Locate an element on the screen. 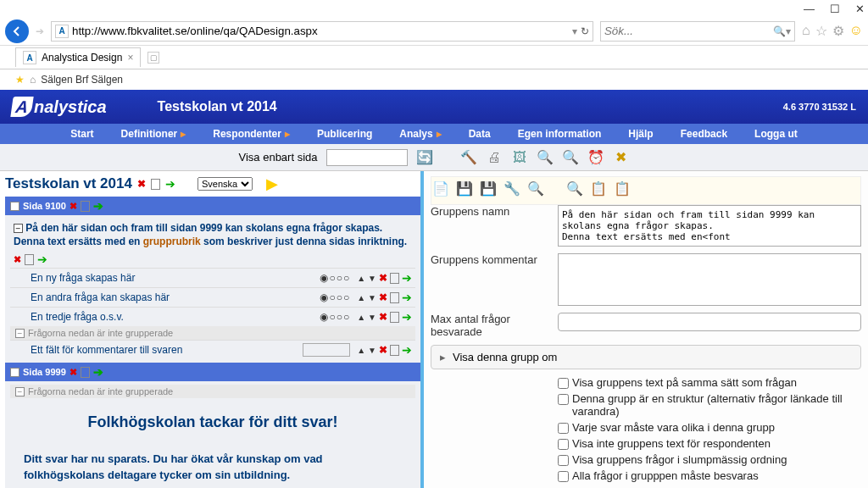 The height and width of the screenshot is (488, 868). checkbox-same-as-question is located at coordinates (563, 383).